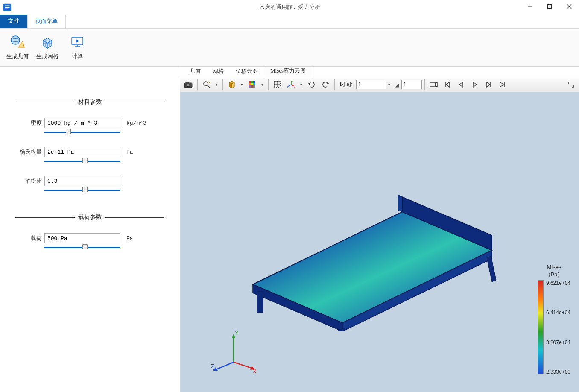 Image resolution: width=579 pixels, height=392 pixels. Describe the element at coordinates (475, 85) in the screenshot. I see `play-forward-icon` at that location.